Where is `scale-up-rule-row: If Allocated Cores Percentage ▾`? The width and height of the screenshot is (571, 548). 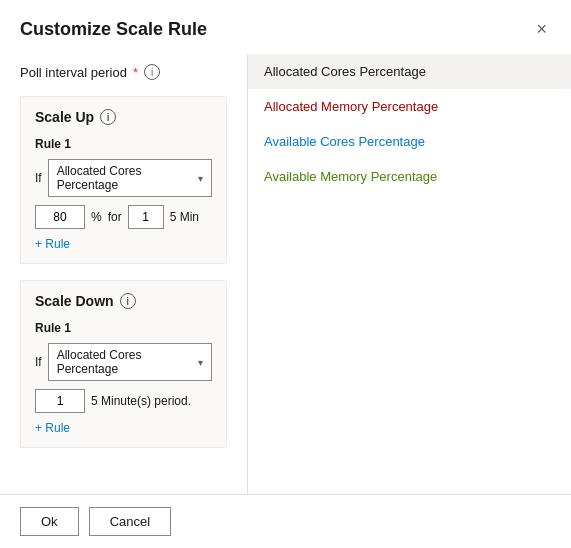
scale-up-rule-row: If Allocated Cores Percentage ▾ is located at coordinates (124, 178).